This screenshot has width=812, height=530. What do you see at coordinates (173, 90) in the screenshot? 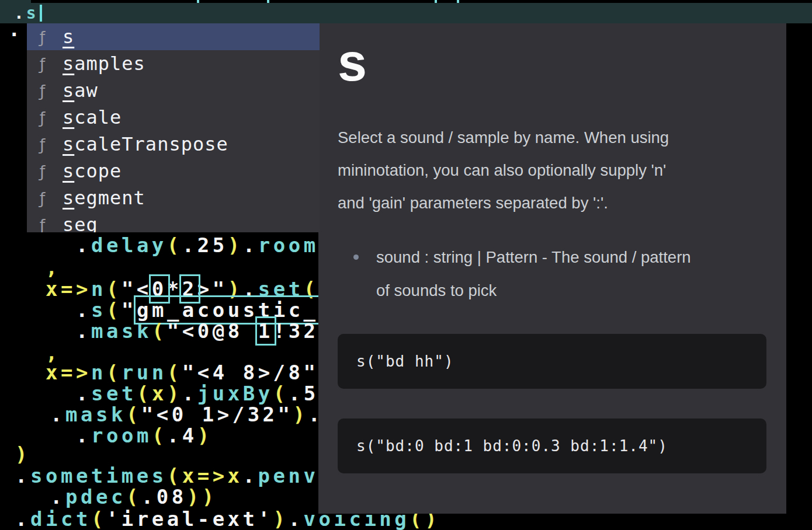
I see `autocomplete-item-saw: ƒsaw` at bounding box center [173, 90].